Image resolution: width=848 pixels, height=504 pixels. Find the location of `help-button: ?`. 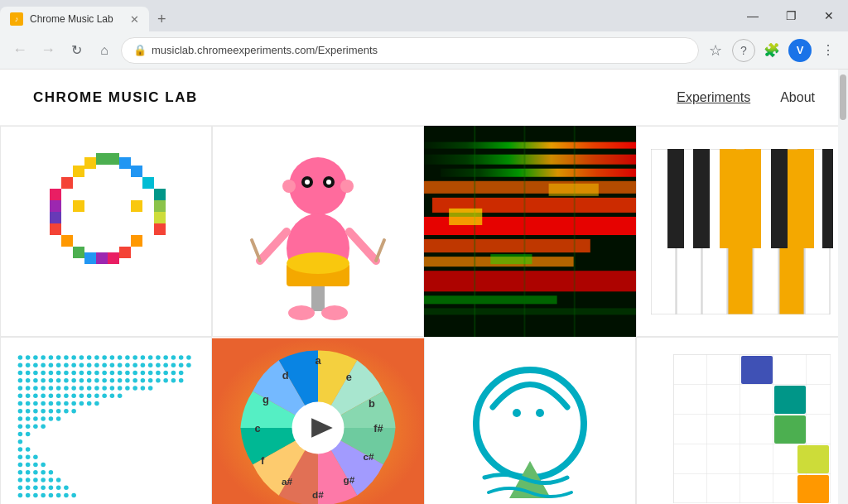

help-button: ? is located at coordinates (744, 50).